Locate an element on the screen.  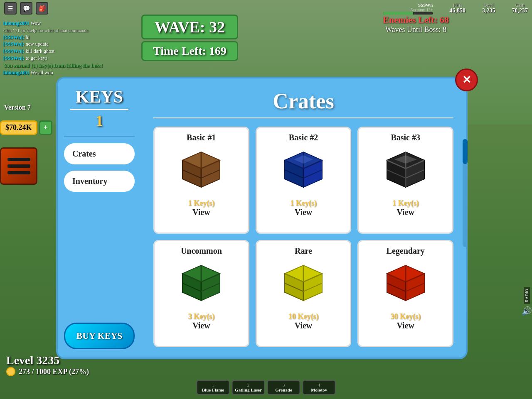
weapon-num-1: 1 is located at coordinates (213, 385).